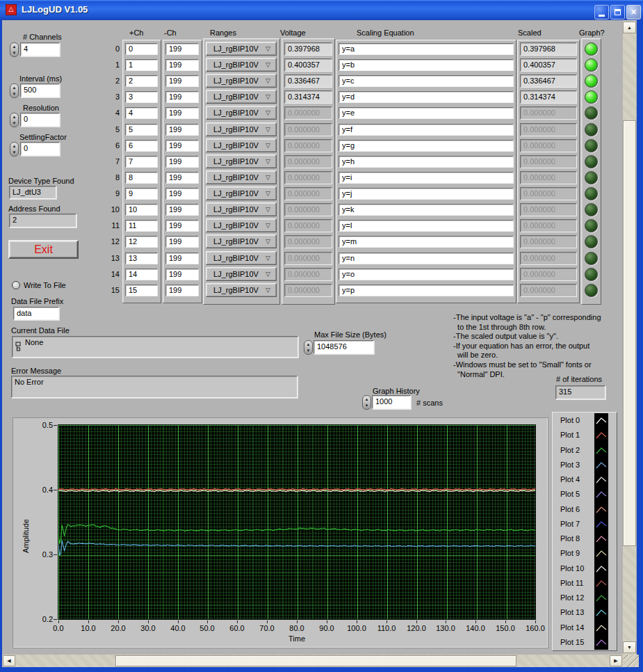  Describe the element at coordinates (426, 146) in the screenshot. I see `scaling-equation-input: y=g` at that location.